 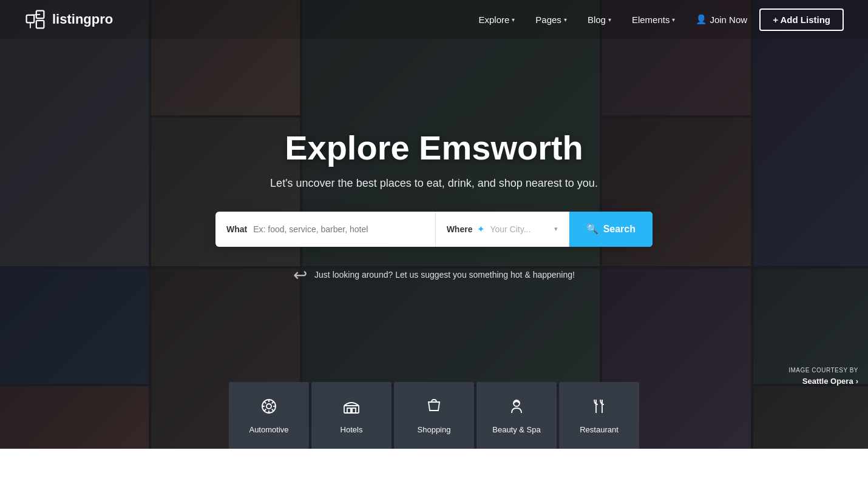 What do you see at coordinates (434, 415) in the screenshot?
I see `category-shopping: Shopping` at bounding box center [434, 415].